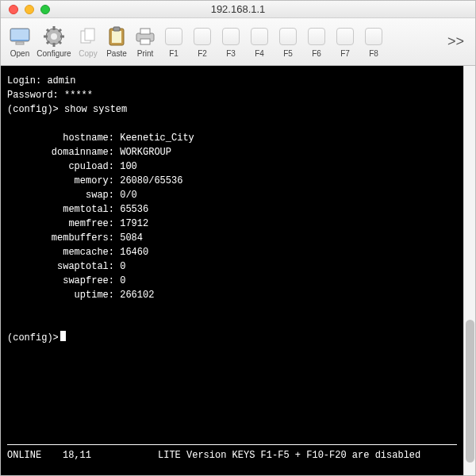  What do you see at coordinates (231, 42) in the screenshot?
I see `f3-button: F3` at bounding box center [231, 42].